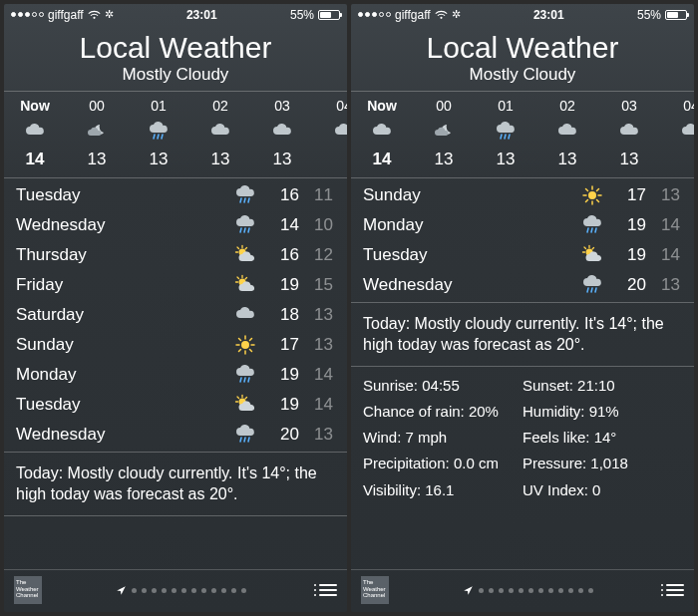 The image size is (698, 616). What do you see at coordinates (443, 386) in the screenshot?
I see `detail-left: Sunrise: 04:55` at bounding box center [443, 386].